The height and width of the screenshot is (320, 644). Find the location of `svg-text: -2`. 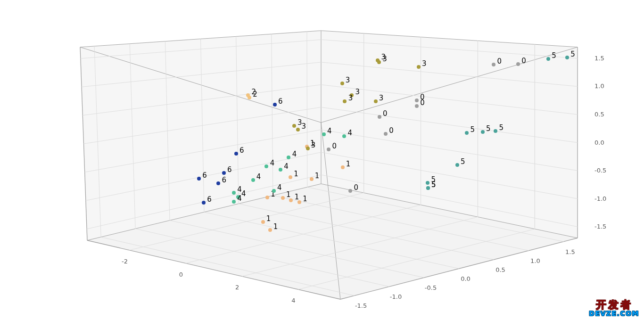

svg-text: -2 is located at coordinates (124, 261).